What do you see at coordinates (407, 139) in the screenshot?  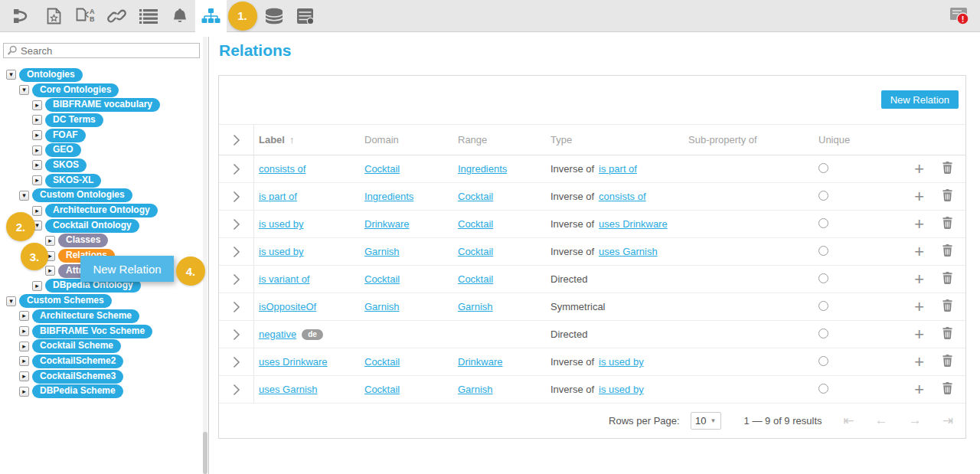 I see `column-header-domain: Domain` at bounding box center [407, 139].